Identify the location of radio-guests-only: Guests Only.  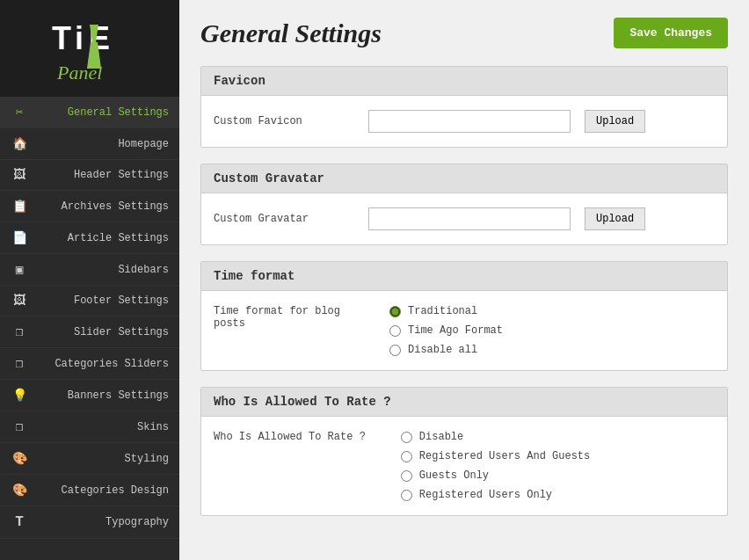
(496, 476).